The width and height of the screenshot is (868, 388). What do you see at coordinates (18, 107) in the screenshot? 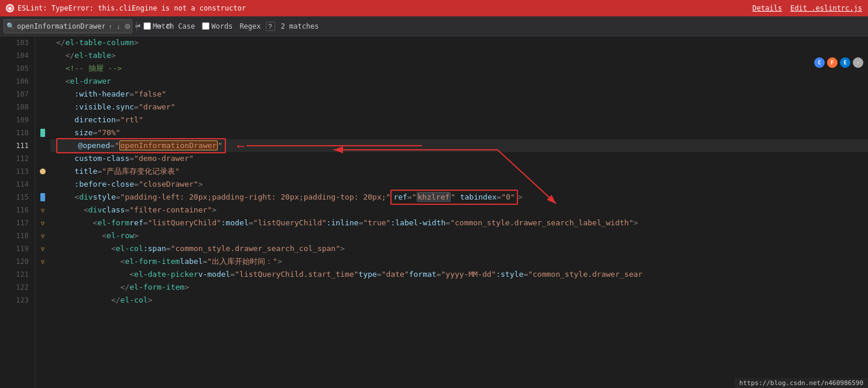
I see `line-108: 108` at bounding box center [18, 107].